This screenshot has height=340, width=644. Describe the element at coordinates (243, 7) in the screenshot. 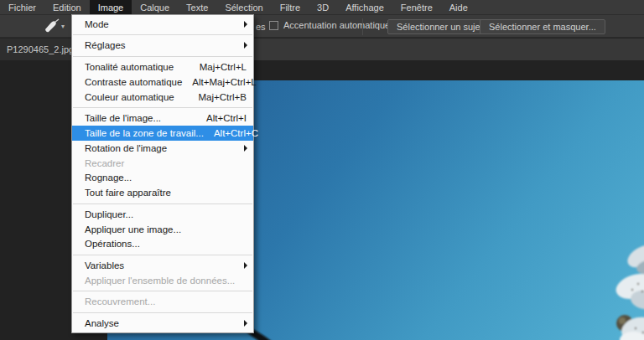

I see `menubar-item-sélection: Sélection` at that location.